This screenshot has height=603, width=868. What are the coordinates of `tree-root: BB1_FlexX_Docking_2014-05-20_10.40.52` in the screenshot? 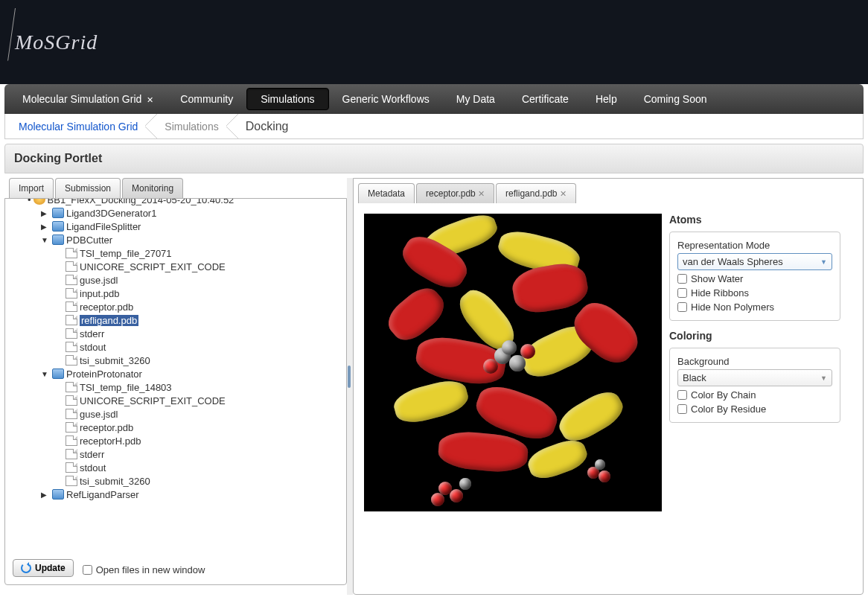 It's located at (141, 202).